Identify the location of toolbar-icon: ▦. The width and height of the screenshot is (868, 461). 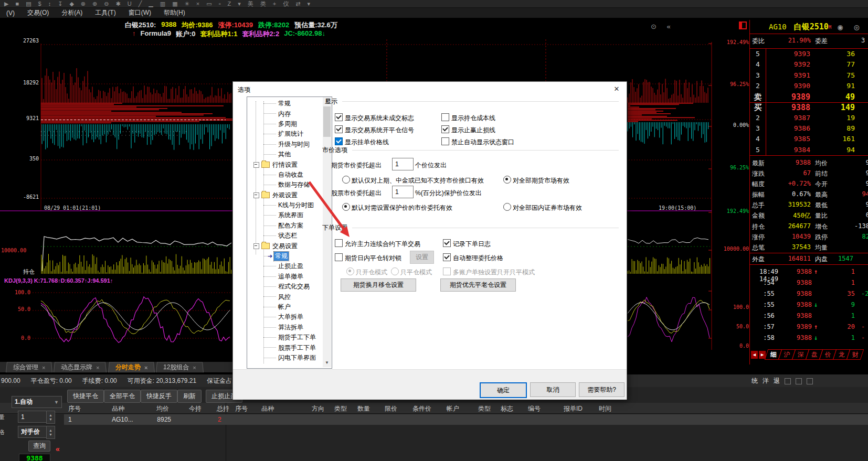
(175, 4).